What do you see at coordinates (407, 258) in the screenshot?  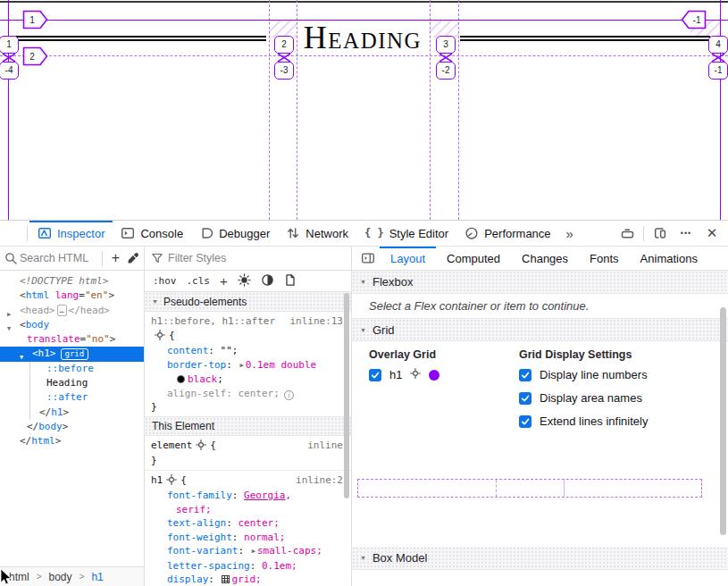 I see `sidebar-tab-layout: Layout` at bounding box center [407, 258].